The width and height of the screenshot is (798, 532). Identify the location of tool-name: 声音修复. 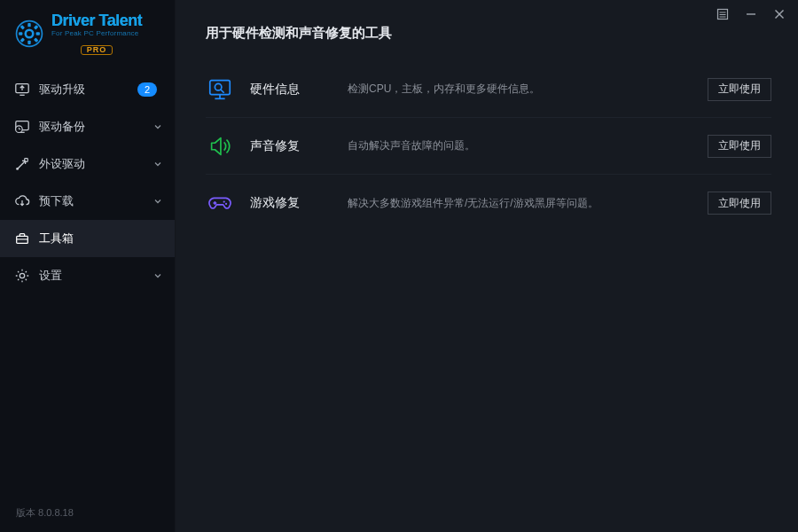
(299, 146).